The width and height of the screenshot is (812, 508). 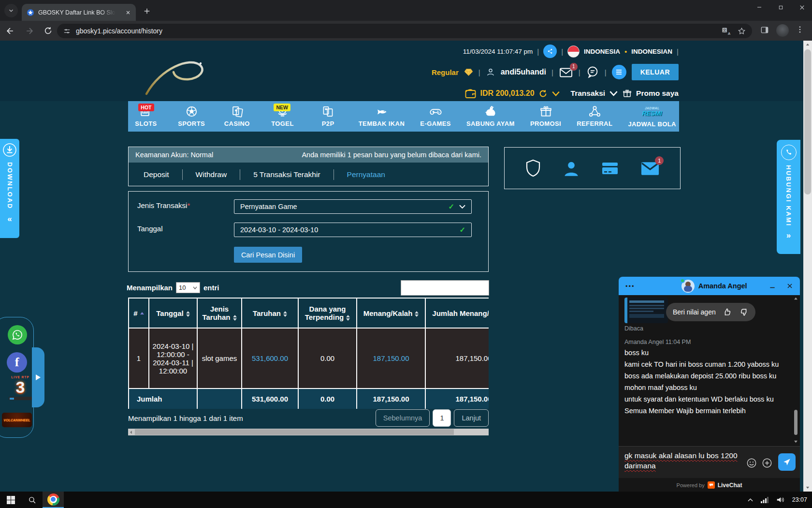 What do you see at coordinates (573, 51) in the screenshot?
I see `indonesia-flag-icon` at bounding box center [573, 51].